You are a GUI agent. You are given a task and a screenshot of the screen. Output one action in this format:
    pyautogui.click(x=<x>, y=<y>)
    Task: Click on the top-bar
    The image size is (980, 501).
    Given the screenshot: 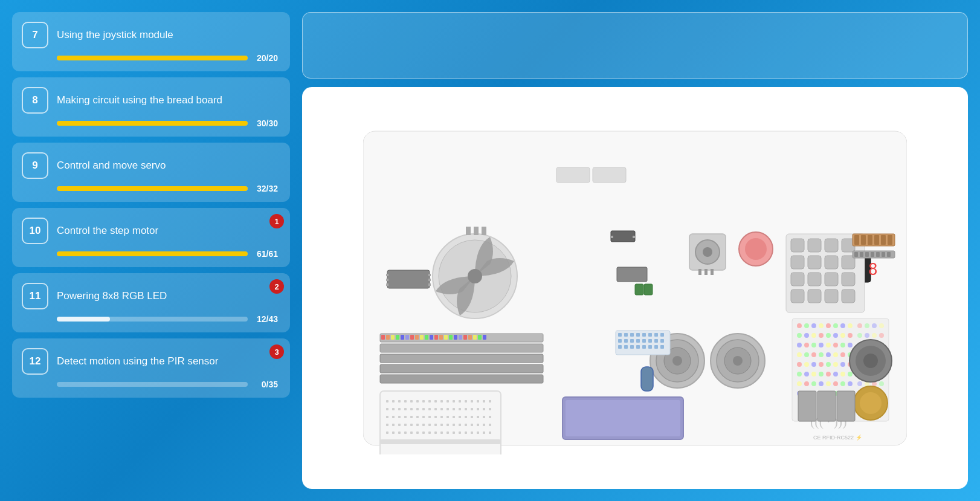 What is the action you would take?
    pyautogui.click(x=635, y=45)
    